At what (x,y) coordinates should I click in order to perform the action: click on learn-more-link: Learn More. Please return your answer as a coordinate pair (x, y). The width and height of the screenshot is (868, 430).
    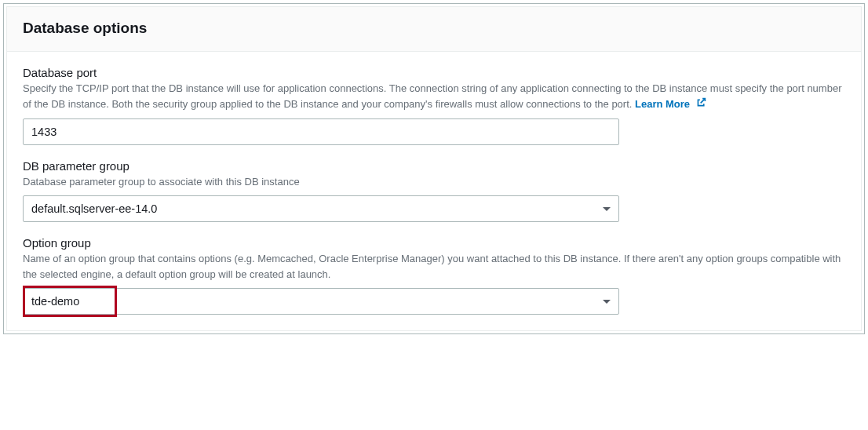
    Looking at the image, I should click on (670, 104).